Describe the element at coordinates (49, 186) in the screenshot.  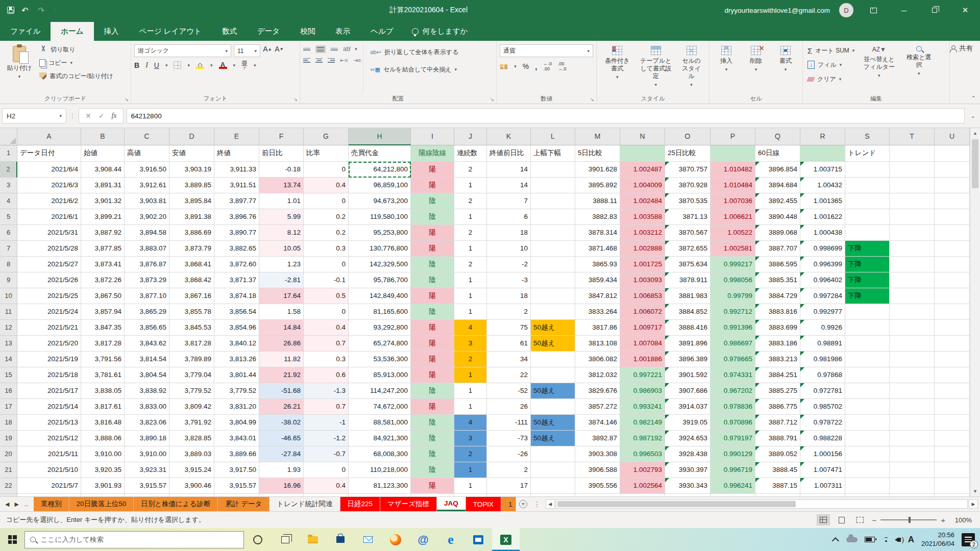
I see `cell-A3: 2021/6/3` at that location.